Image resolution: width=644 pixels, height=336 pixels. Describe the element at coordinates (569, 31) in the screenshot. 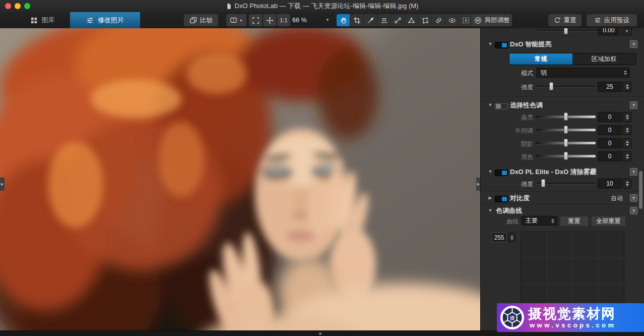

I see `clipped-slider` at that location.